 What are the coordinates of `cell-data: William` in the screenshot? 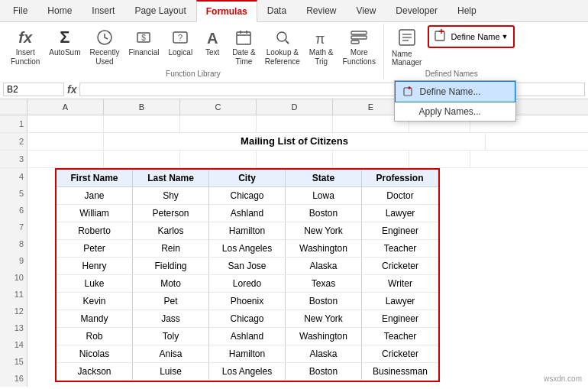 It's located at (95, 213).